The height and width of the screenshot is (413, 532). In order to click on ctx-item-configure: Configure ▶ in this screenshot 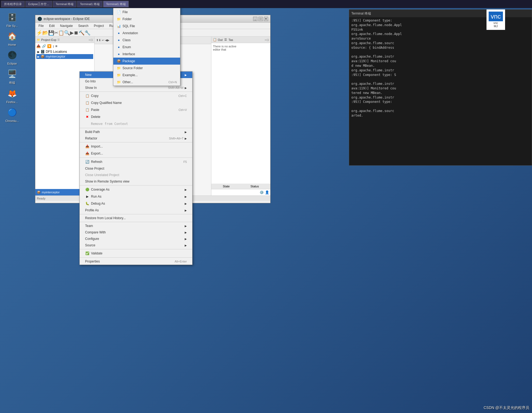, I will do `click(136, 239)`.